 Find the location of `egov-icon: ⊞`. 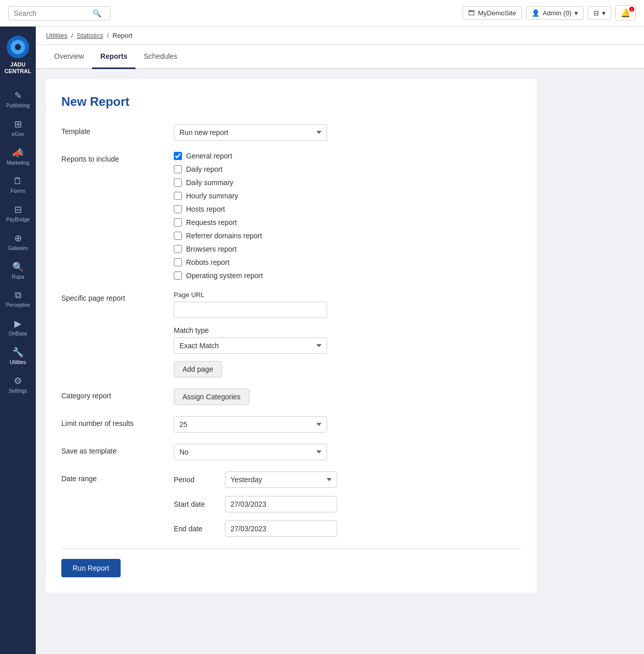

egov-icon: ⊞ is located at coordinates (18, 124).